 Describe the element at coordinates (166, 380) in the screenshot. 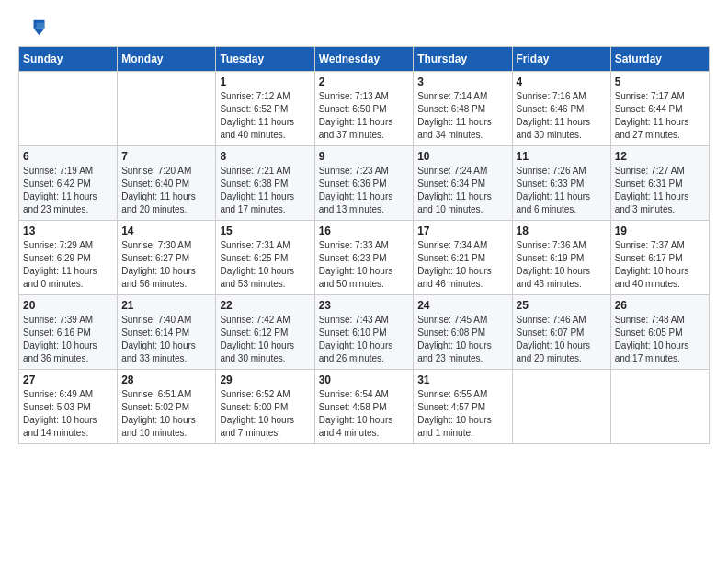

I see `day-number: 28` at that location.